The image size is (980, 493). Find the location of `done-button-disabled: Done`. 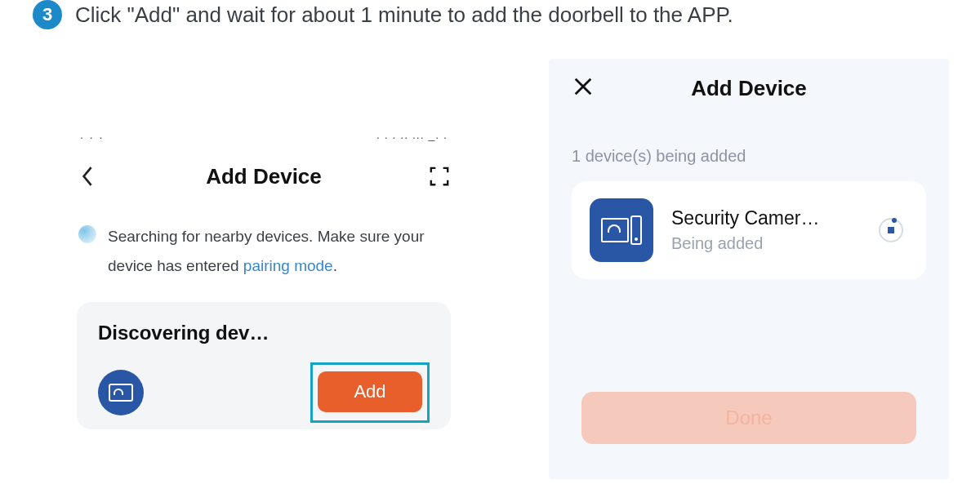

done-button-disabled: Done is located at coordinates (749, 418).